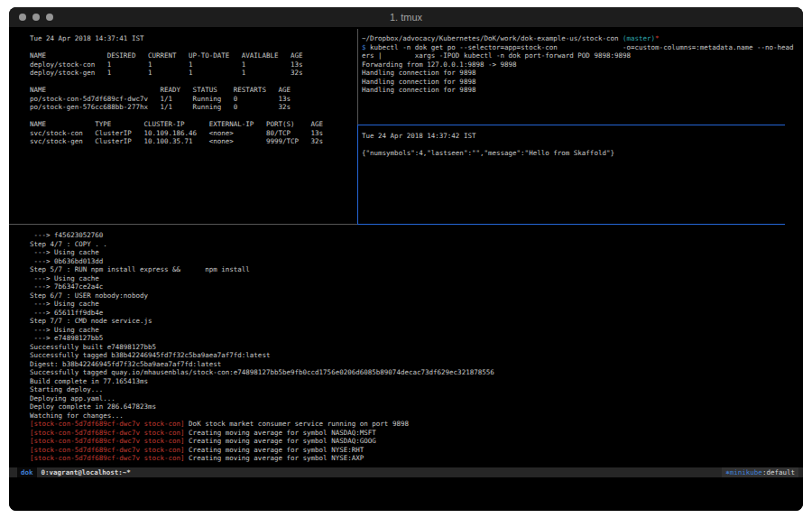 The width and height of the screenshot is (812, 518). Describe the element at coordinates (571, 125) in the screenshot. I see `active-pane-border-top` at that location.